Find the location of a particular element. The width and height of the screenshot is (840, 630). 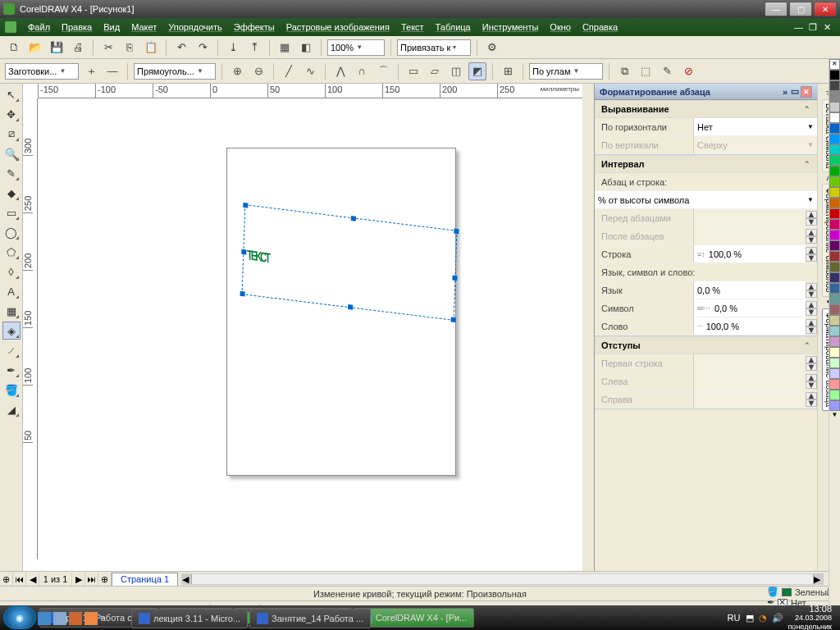

section-alignment: Выравнивание⌃ is located at coordinates (705, 109).